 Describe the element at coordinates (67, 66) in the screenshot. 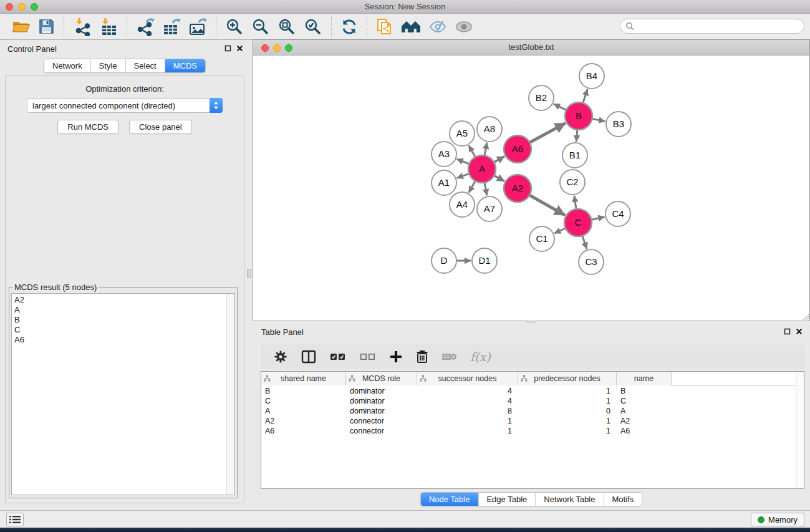

I see `tab-network: Network` at that location.